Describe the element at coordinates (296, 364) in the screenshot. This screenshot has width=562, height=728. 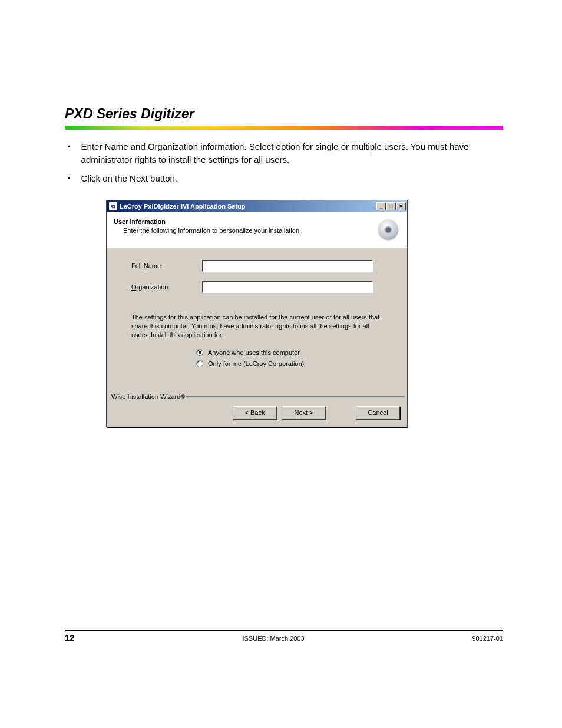
I see `radio-only-me: Only for me (LeCroy Corporation)` at that location.